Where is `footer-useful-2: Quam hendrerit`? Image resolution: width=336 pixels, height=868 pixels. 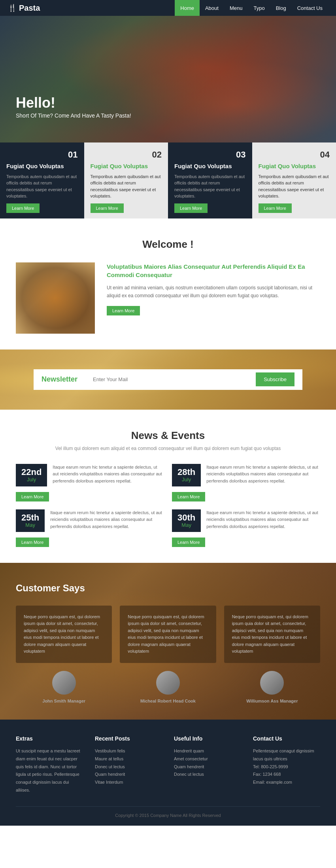 footer-useful-2: Quam hendrerit is located at coordinates (208, 767).